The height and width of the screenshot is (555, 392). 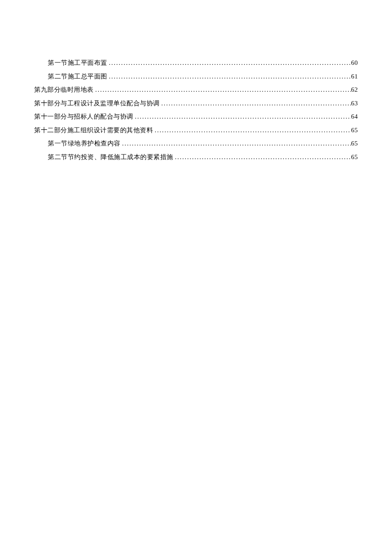 I want to click on toc-entry: 第一节施工平面布置 60, so click(x=196, y=63).